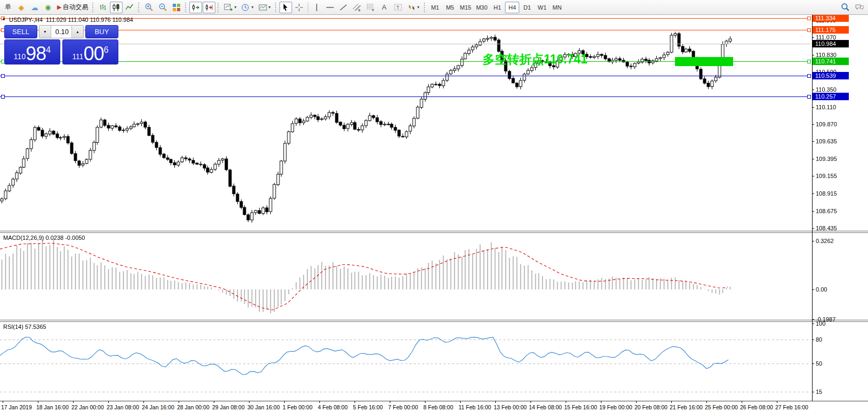 The image size is (868, 412). I want to click on periods-button: ▾, so click(247, 7).